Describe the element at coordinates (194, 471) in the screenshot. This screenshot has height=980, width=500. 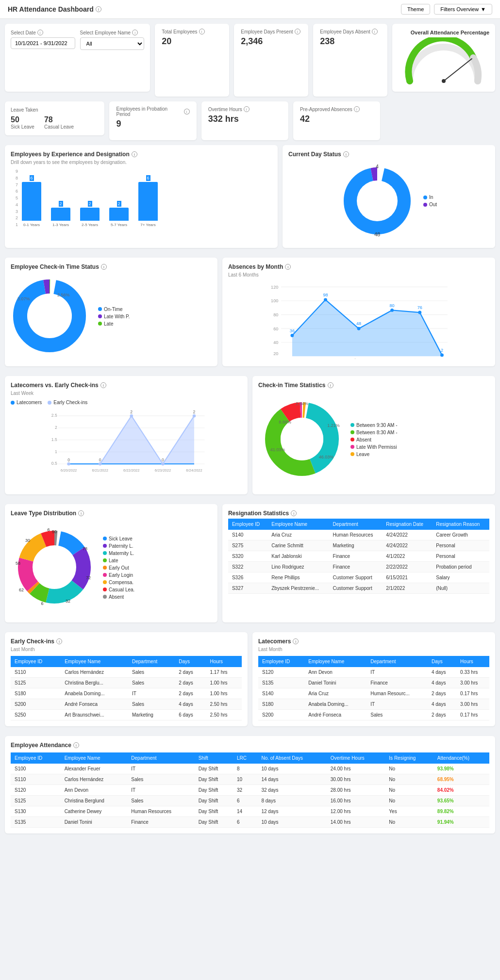
I see `svg-text: 6/24/2022` at that location.